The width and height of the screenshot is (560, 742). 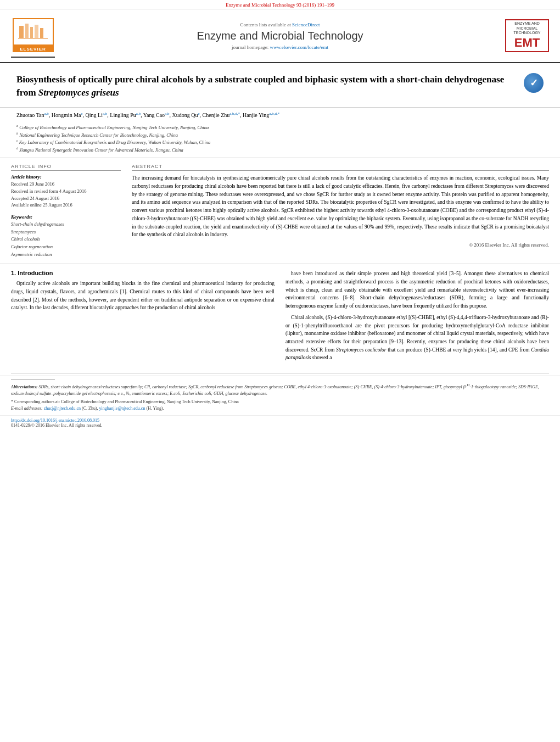 I want to click on body-content: 1. Introduction Optically active alcohol…, so click(x=280, y=317).